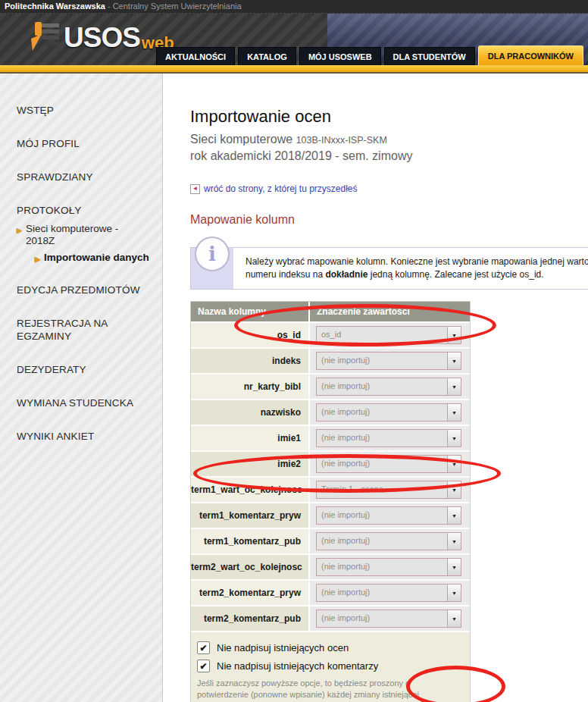  I want to click on column-name-imie1: imie1, so click(250, 438).